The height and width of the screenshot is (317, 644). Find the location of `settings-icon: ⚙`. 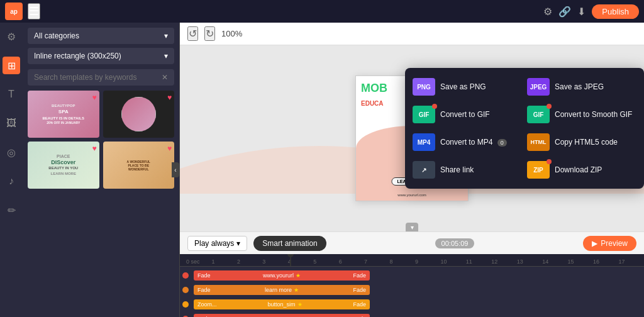

settings-icon: ⚙ is located at coordinates (548, 11).